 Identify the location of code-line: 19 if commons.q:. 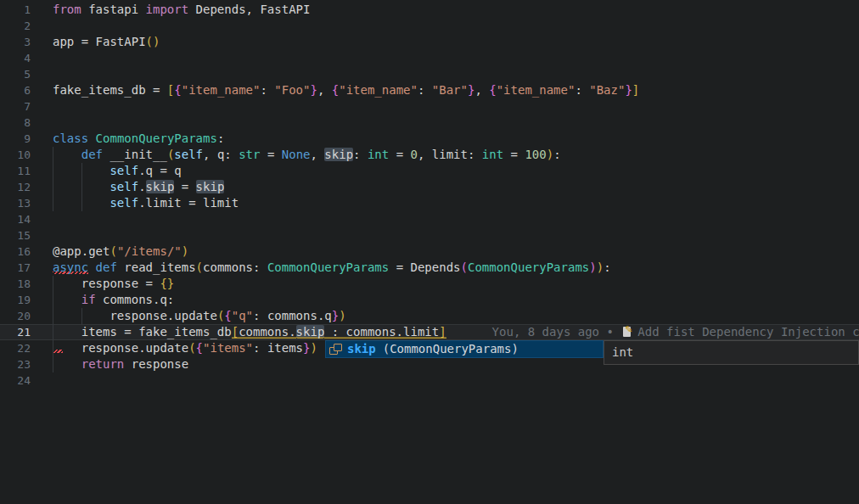
(430, 300).